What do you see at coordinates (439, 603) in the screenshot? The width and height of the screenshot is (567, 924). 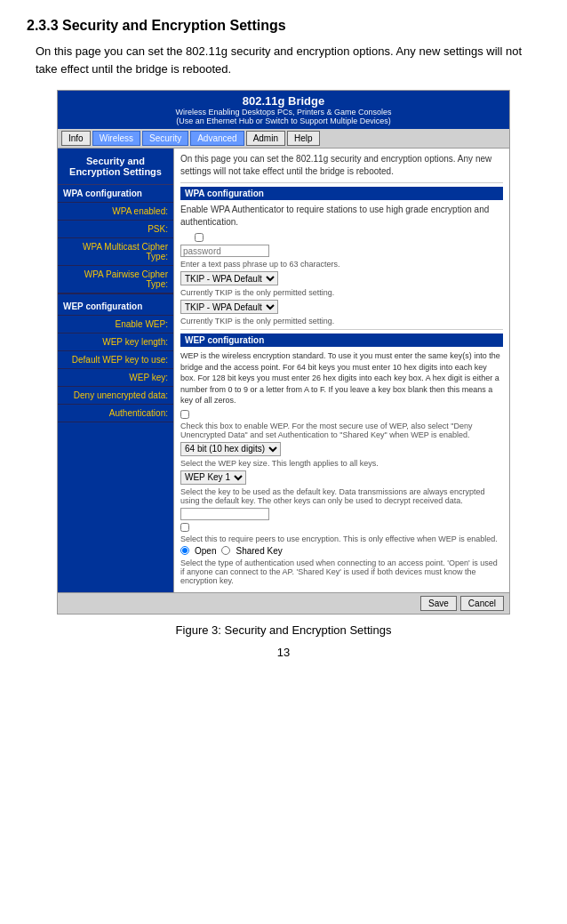 I see `save-button: Save` at bounding box center [439, 603].